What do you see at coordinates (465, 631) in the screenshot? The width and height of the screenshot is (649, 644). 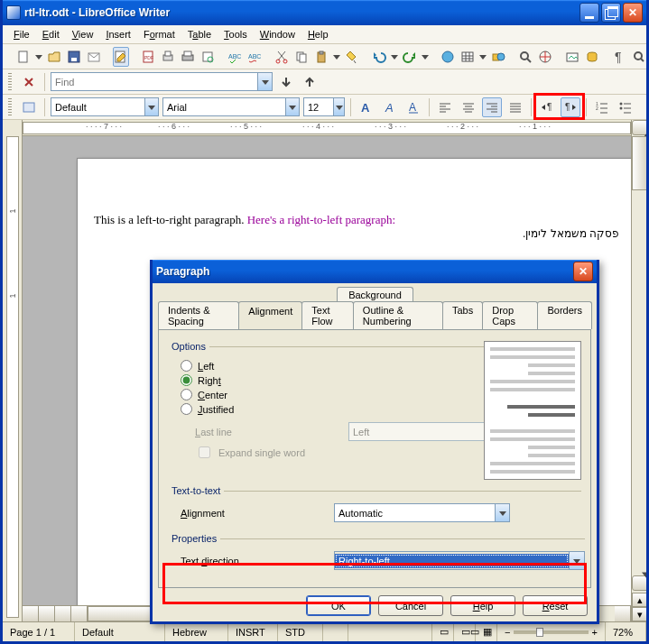 I see `status-book-view-icon: ▭▭` at bounding box center [465, 631].